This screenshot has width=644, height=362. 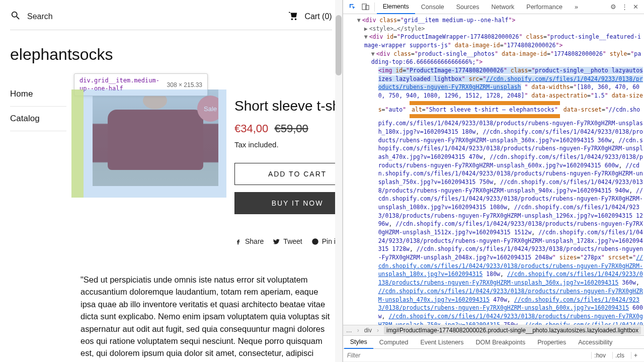 I want to click on sidebar-nav: Home Catalog, so click(x=38, y=164).